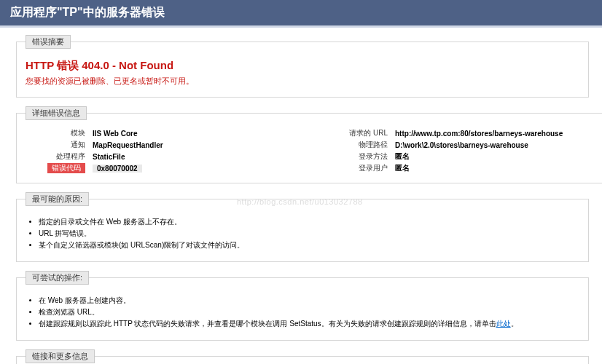  I want to click on page-title: 应用程序"TP"中的服务器错误, so click(87, 12).